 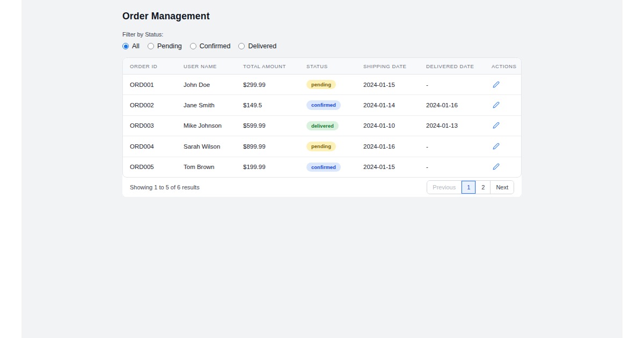 I want to click on cell-order-id: ORD003, so click(x=150, y=126).